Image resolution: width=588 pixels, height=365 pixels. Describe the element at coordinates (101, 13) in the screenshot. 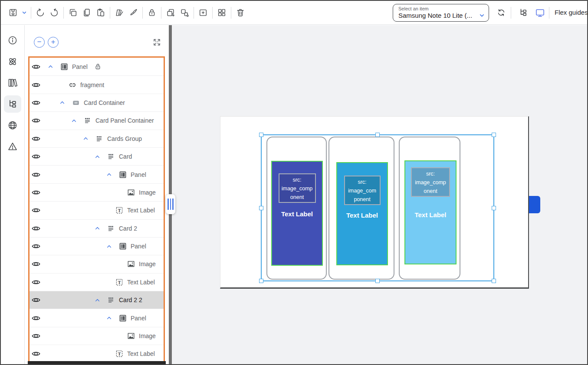

I see `paste-button` at that location.